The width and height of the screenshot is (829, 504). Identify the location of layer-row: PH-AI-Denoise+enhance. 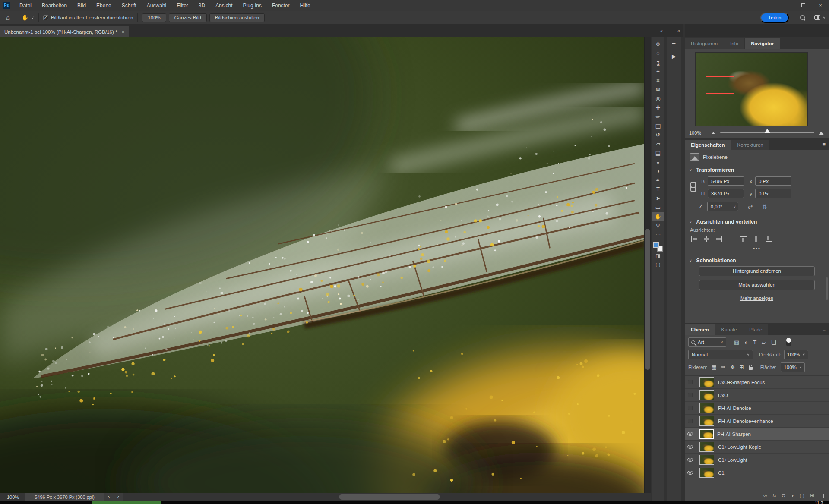
(757, 421).